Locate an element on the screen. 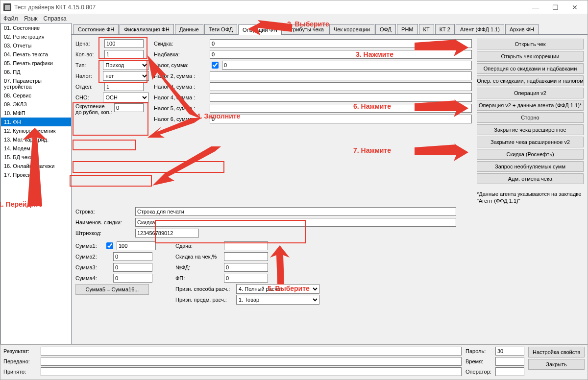  tab-item: КТ 2 is located at coordinates (445, 29).